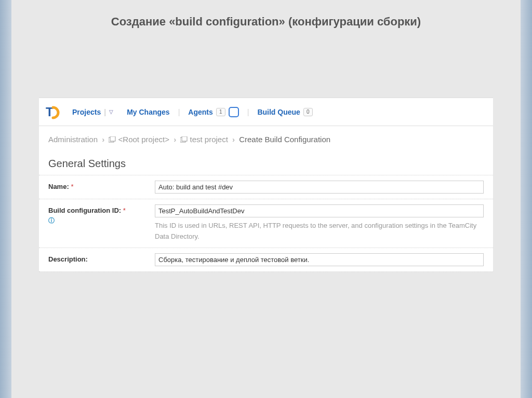  Describe the element at coordinates (102, 215) in the screenshot. I see `id-label: Build configuration ID: * ⓘ` at that location.